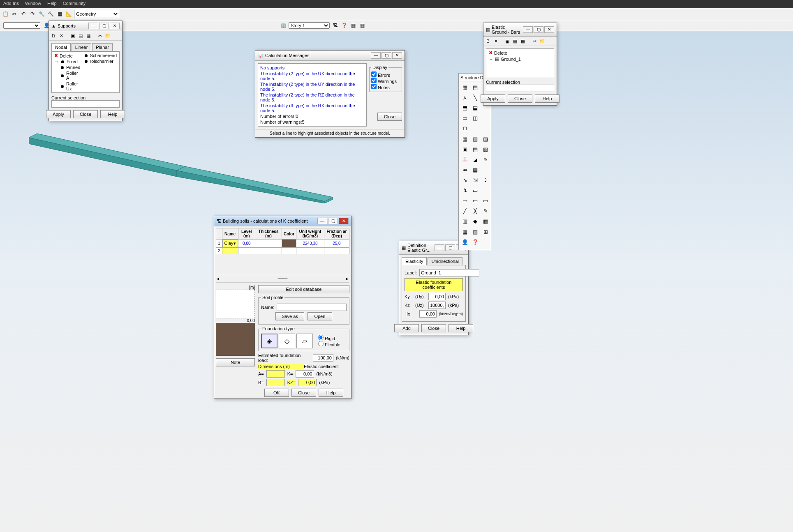 This screenshot has height=532, width=793. Describe the element at coordinates (33, 4) in the screenshot. I see `menu-window: Window` at that location.